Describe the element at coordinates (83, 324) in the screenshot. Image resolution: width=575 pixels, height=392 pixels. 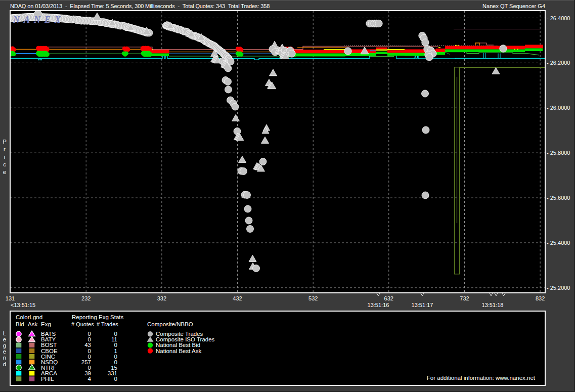
I see `svg-text: # Quotes` at that location.